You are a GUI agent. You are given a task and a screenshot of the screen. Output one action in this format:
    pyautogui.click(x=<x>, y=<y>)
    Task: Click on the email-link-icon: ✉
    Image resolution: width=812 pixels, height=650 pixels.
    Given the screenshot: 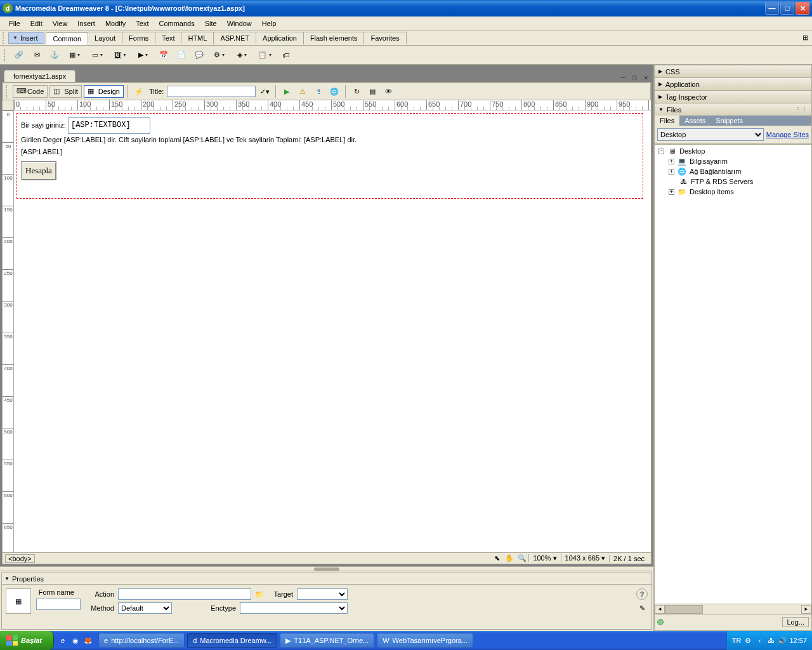 What is the action you would take?
    pyautogui.click(x=37, y=55)
    